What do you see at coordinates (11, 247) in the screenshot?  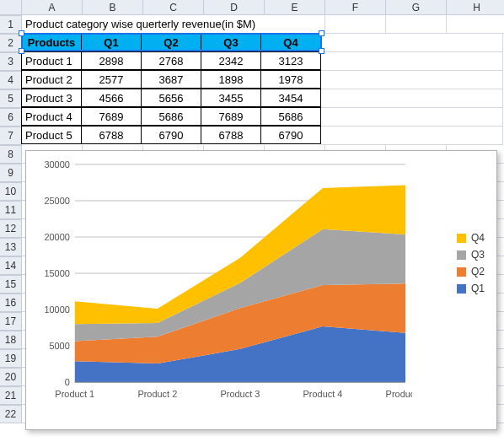 I see `row-header: 13` at bounding box center [11, 247].